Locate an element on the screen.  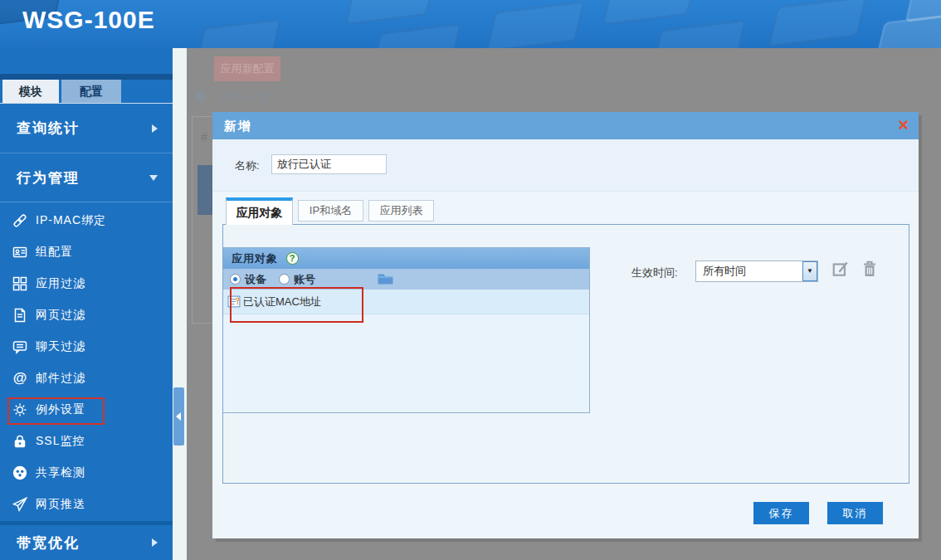
sidebar-item-web-filter: 网页过滤 is located at coordinates (86, 315).